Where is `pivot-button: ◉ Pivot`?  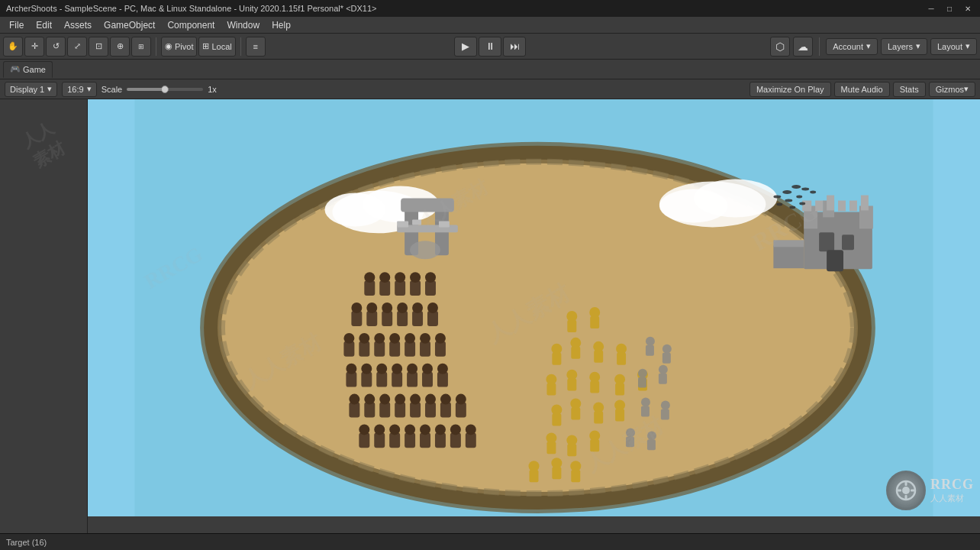
pivot-button: ◉ Pivot is located at coordinates (179, 47).